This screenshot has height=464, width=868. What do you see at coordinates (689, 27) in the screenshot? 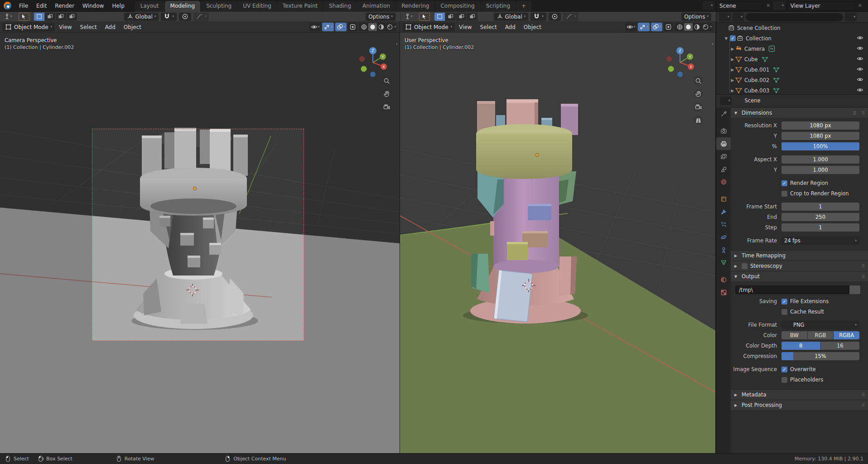
I see `shading-solid` at bounding box center [689, 27].